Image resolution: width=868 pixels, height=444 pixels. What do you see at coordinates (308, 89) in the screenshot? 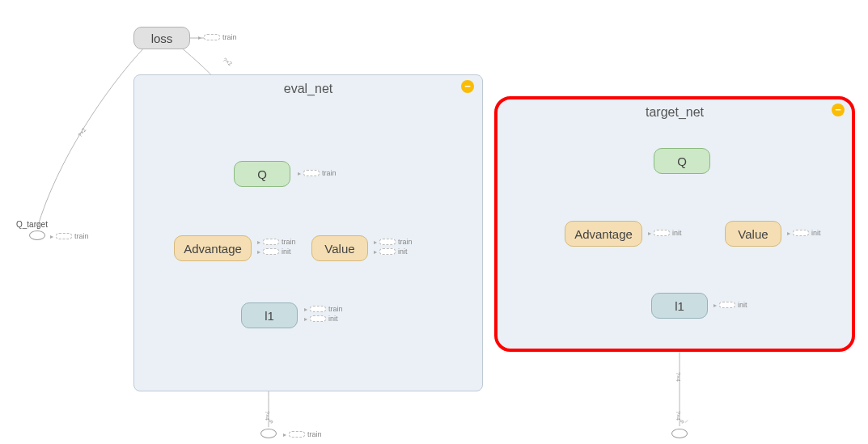
I see `group-title: eval_net` at bounding box center [308, 89].